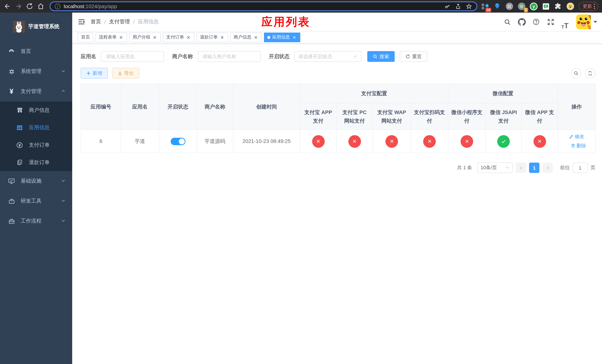  Describe the element at coordinates (534, 168) in the screenshot. I see `page-number-1: 1` at that location.